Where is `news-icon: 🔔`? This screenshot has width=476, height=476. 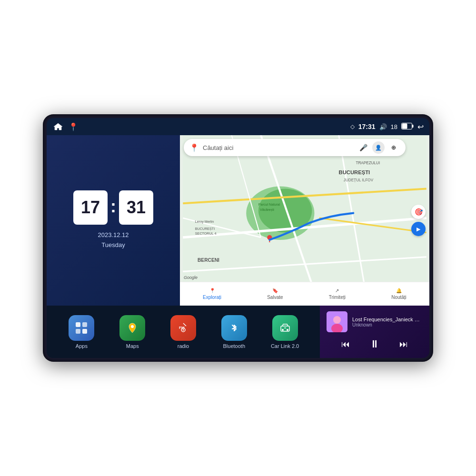 news-icon: 🔔 is located at coordinates (399, 290).